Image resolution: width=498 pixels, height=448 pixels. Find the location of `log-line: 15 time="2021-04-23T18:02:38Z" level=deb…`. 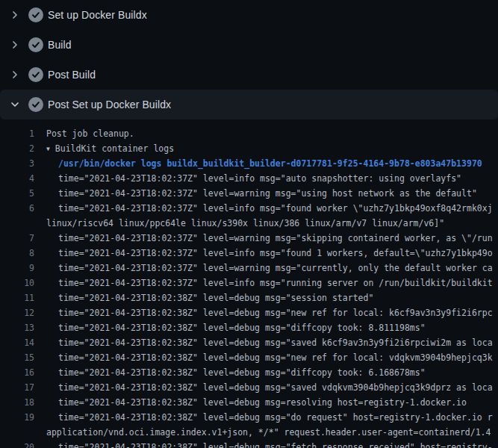

log-line: 15 time="2021-04-23T18:02:38Z" level=deb… is located at coordinates (249, 358).